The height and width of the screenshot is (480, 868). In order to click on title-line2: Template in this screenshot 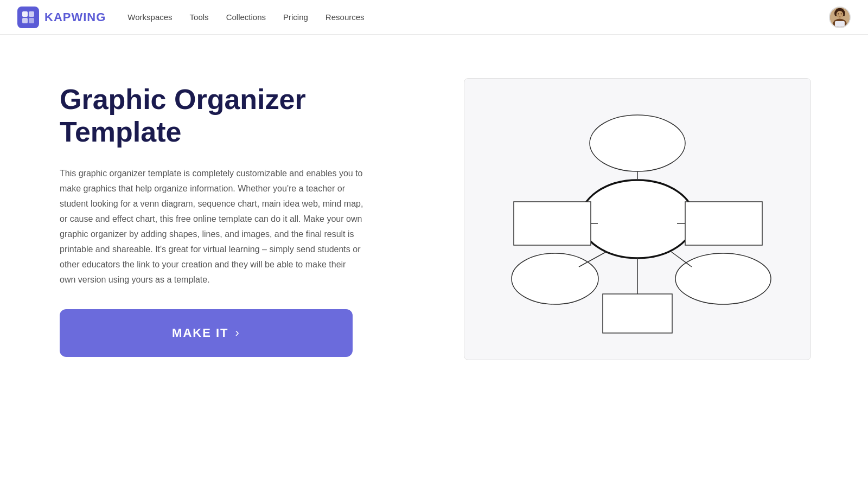, I will do `click(120, 132)`.